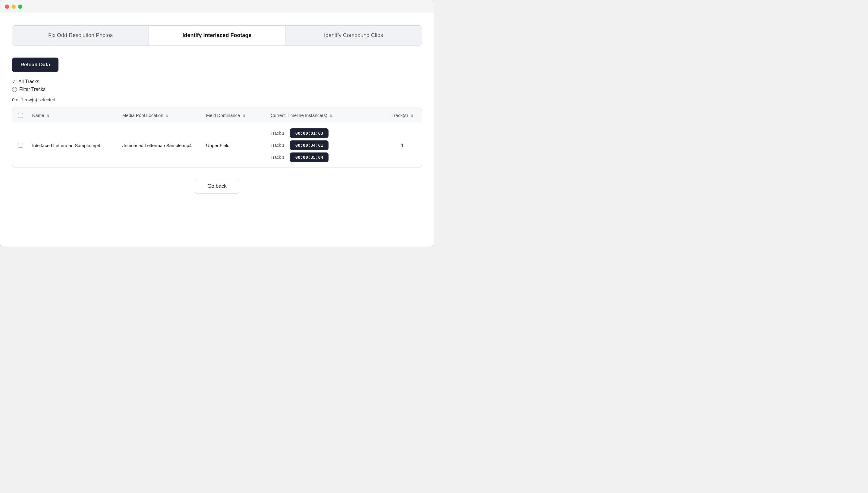  I want to click on row-1-name: Interlaced Letterman Sample.mp4, so click(73, 146).